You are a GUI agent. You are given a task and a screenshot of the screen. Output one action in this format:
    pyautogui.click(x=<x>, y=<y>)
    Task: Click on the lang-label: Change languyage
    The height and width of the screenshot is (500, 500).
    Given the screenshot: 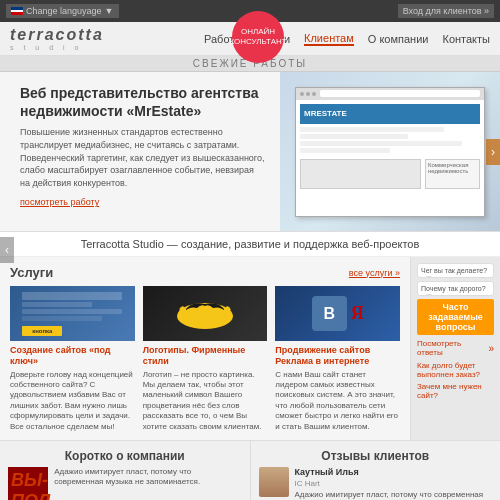 What is the action you would take?
    pyautogui.click(x=64, y=11)
    